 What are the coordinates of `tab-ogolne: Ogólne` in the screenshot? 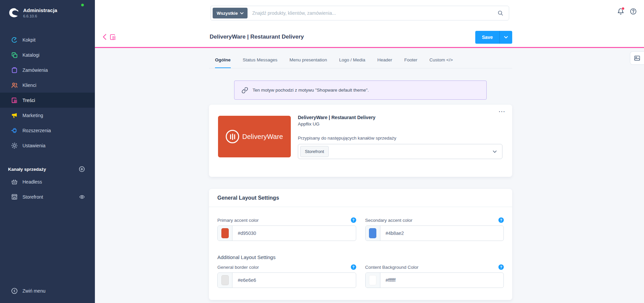 It's located at (223, 63).